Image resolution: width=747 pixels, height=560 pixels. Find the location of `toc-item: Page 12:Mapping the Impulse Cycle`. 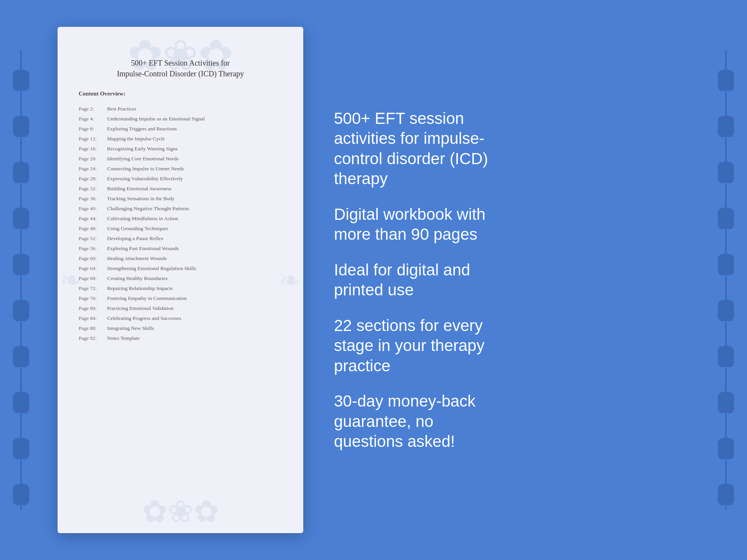

toc-item: Page 12:Mapping the Impulse Cycle is located at coordinates (180, 139).